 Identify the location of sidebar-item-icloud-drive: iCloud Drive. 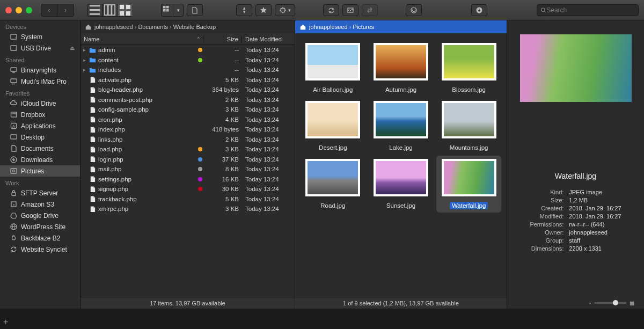
(40, 103).